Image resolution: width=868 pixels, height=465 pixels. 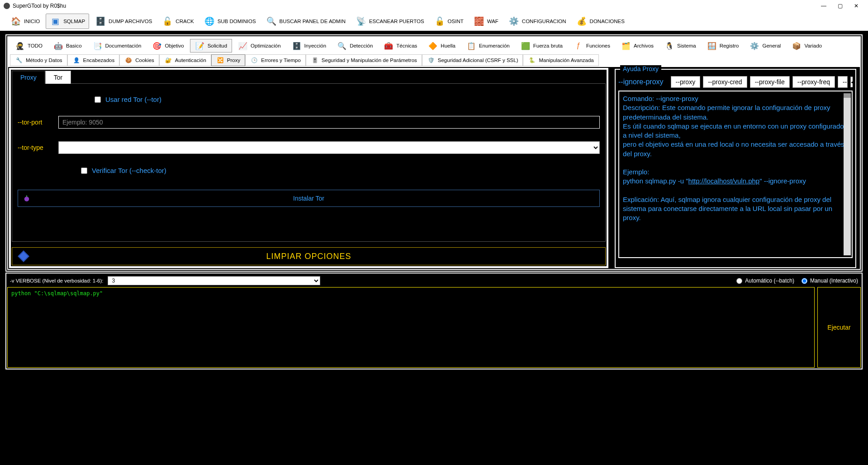 What do you see at coordinates (19, 60) in the screenshot?
I see `http-icon: 🔧` at bounding box center [19, 60].